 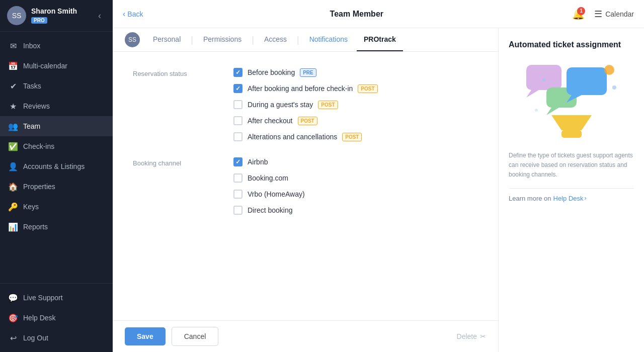 What do you see at coordinates (132, 40) in the screenshot?
I see `user-avatar-small: SS` at bounding box center [132, 40].